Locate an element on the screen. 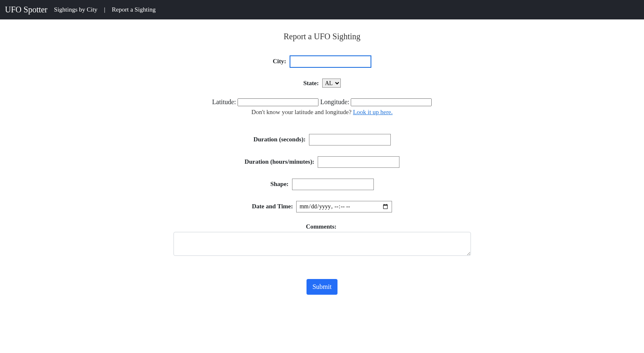 The width and height of the screenshot is (644, 353). longitude-label: Longitude: is located at coordinates (335, 102).